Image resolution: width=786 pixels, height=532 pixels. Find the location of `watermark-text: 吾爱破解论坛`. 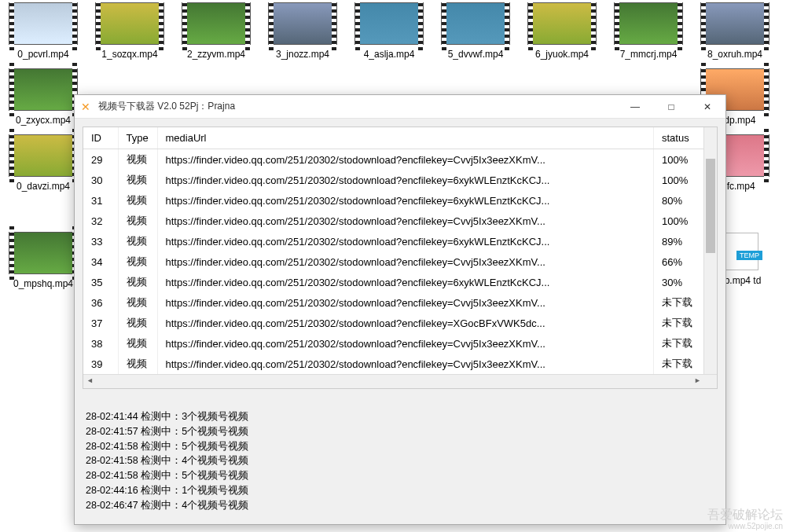

watermark-text: 吾爱破解论坛 is located at coordinates (745, 514).